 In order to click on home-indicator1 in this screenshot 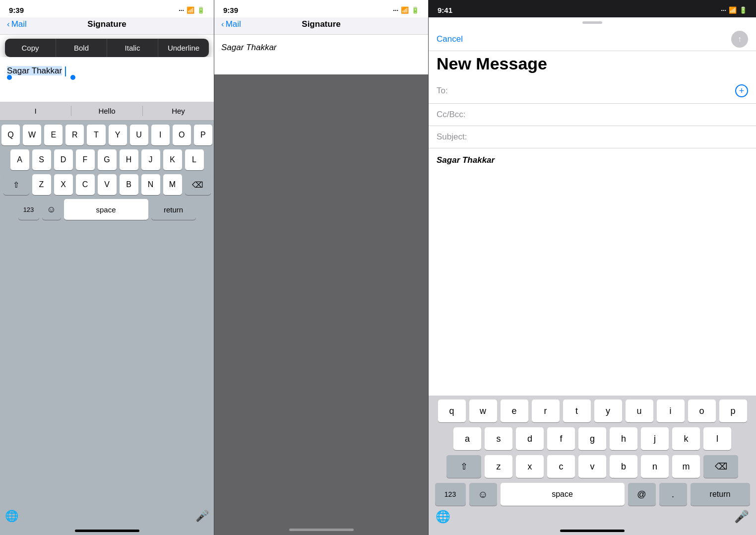, I will do `click(107, 531)`.